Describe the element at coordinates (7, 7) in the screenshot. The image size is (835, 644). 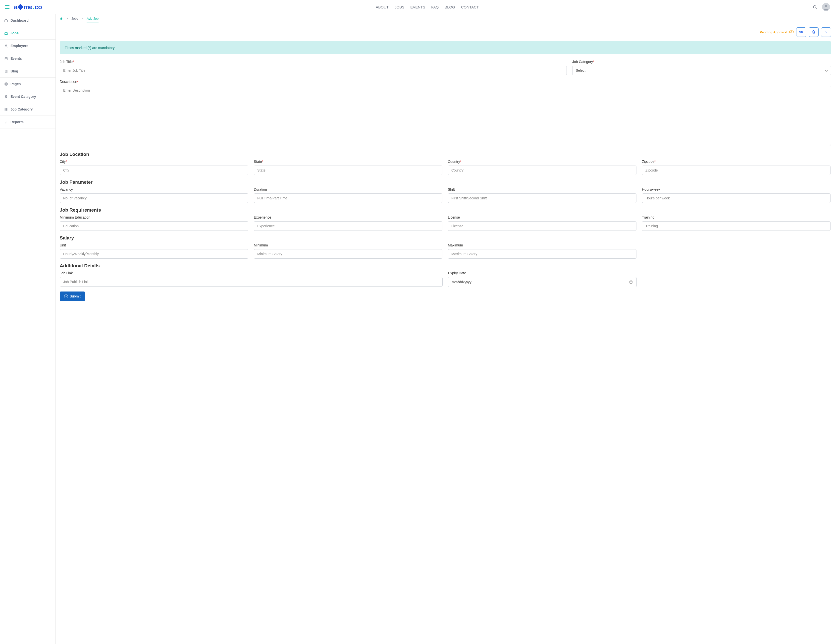
I see `menu-toggle-icon` at that location.